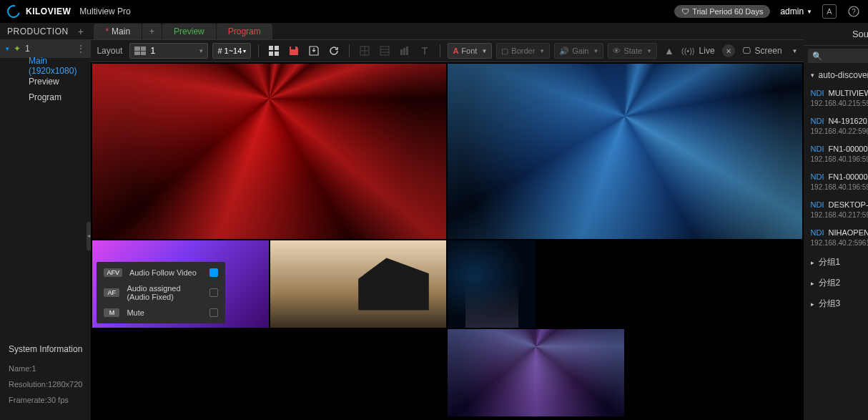 This screenshot has width=868, height=420. Describe the element at coordinates (365, 51) in the screenshot. I see `layout-preset-1-icon` at that location.